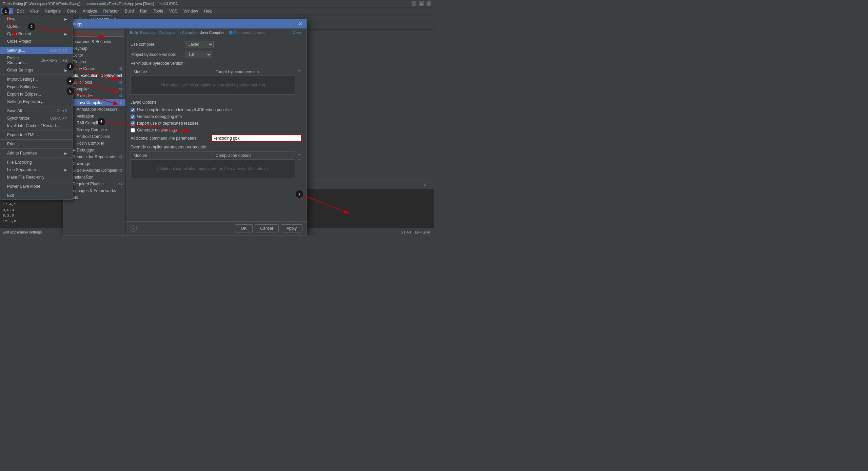 This screenshot has width=868, height=471. What do you see at coordinates (254, 156) in the screenshot?
I see `override-options-col: Compilation options` at bounding box center [254, 156].